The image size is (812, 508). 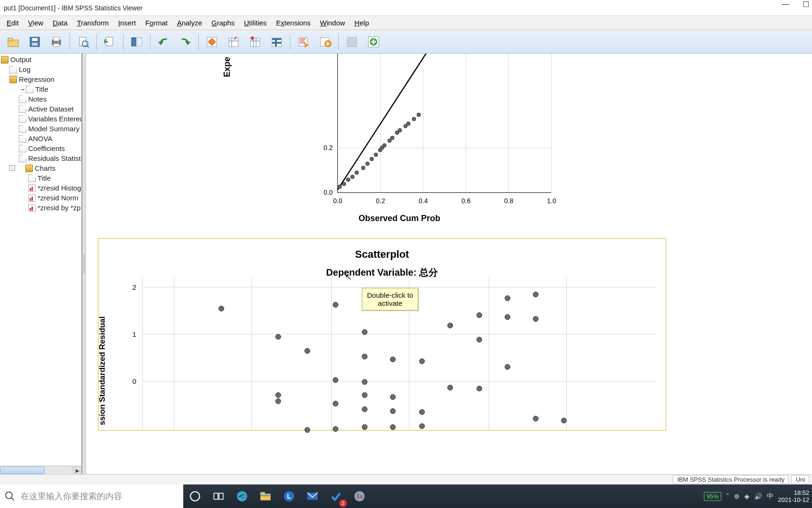 I want to click on toolbar, so click(x=406, y=42).